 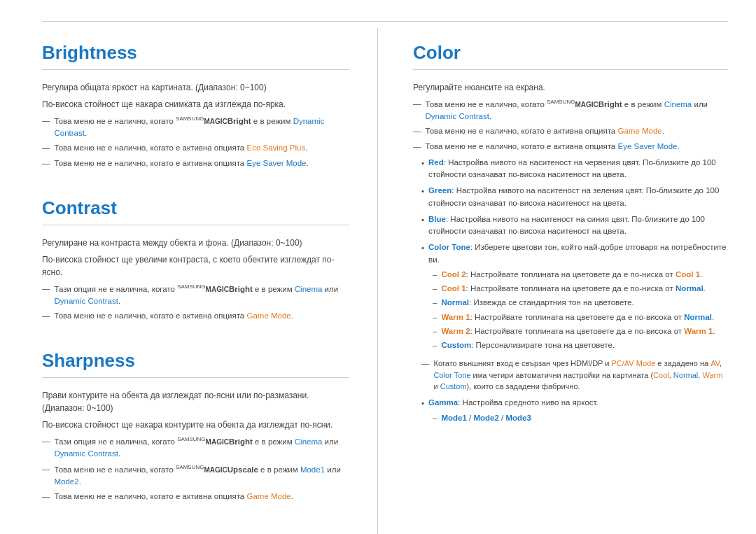 What do you see at coordinates (574, 318) in the screenshot?
I see `warm1-item: – Warm 1: Настройвате топлината на цвето…` at bounding box center [574, 318].